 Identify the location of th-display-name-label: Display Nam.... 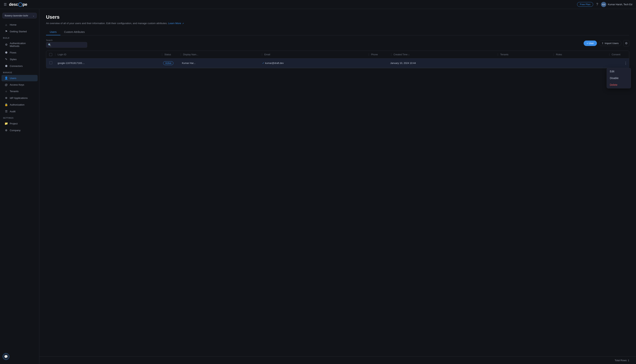
(191, 54).